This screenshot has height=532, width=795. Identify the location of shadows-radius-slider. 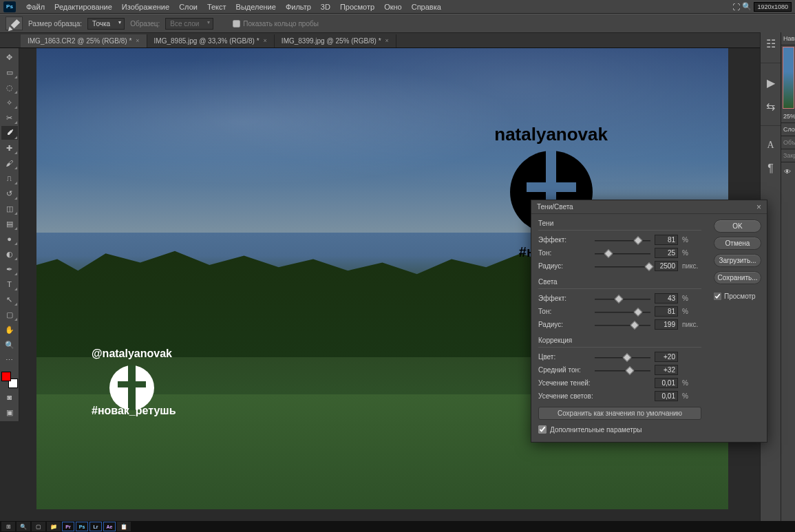
(622, 266).